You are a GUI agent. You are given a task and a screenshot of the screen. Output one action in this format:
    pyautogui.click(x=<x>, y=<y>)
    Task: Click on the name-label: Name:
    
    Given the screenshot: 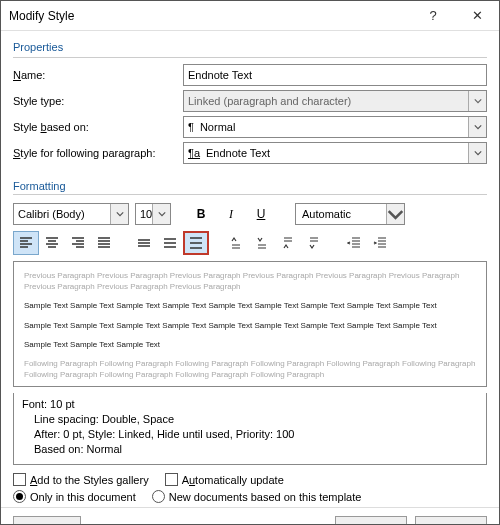 What is the action you would take?
    pyautogui.click(x=98, y=75)
    